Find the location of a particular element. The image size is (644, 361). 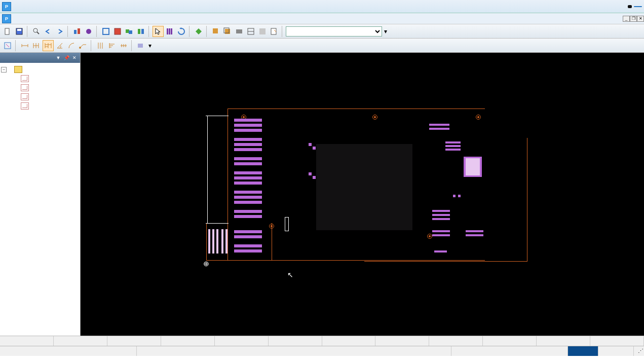

brand-logos is located at coordinates (635, 7).